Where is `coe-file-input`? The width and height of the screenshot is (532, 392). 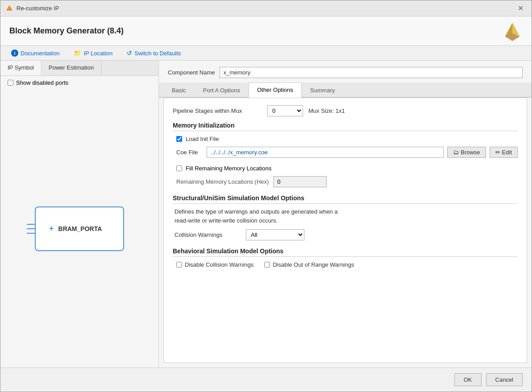
coe-file-input is located at coordinates (325, 153).